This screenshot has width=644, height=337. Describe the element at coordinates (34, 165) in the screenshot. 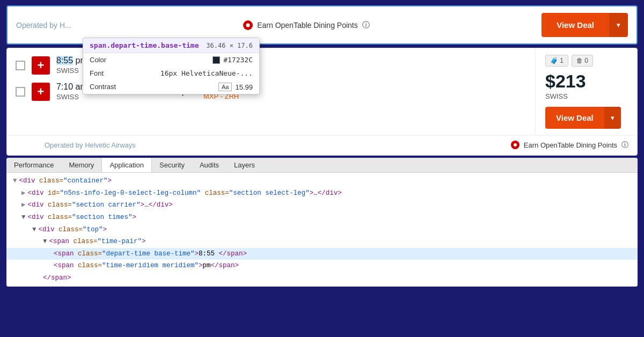

I see `tab-performance: Performance` at that location.